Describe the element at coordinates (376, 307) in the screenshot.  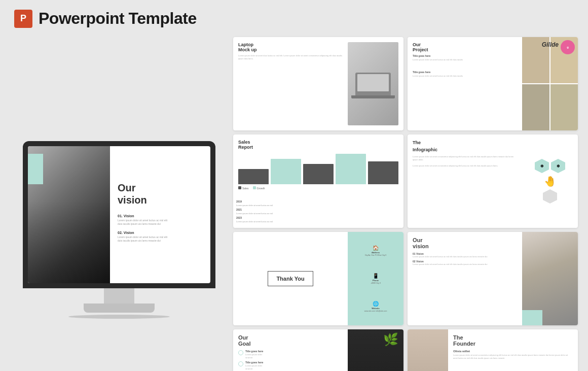
I see `contact-website: 🌐 Website www.site.com info@site.com` at that location.